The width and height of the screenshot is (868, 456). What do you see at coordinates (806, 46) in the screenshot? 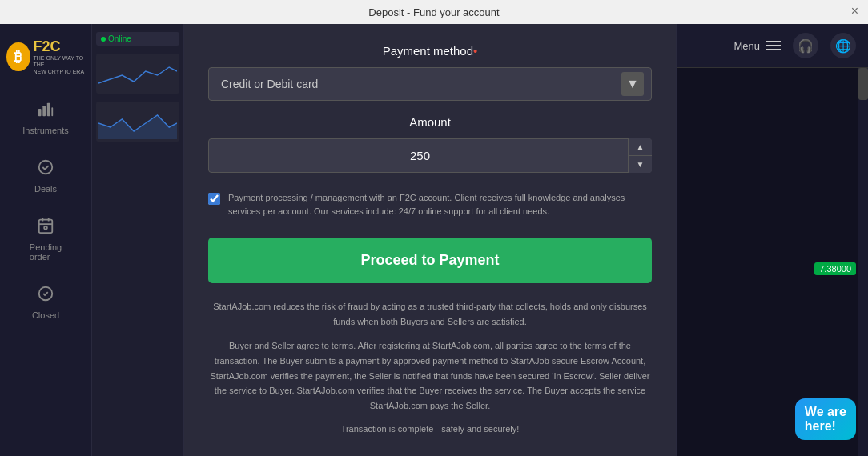
I see `headphone-icon: 🎧` at bounding box center [806, 46].